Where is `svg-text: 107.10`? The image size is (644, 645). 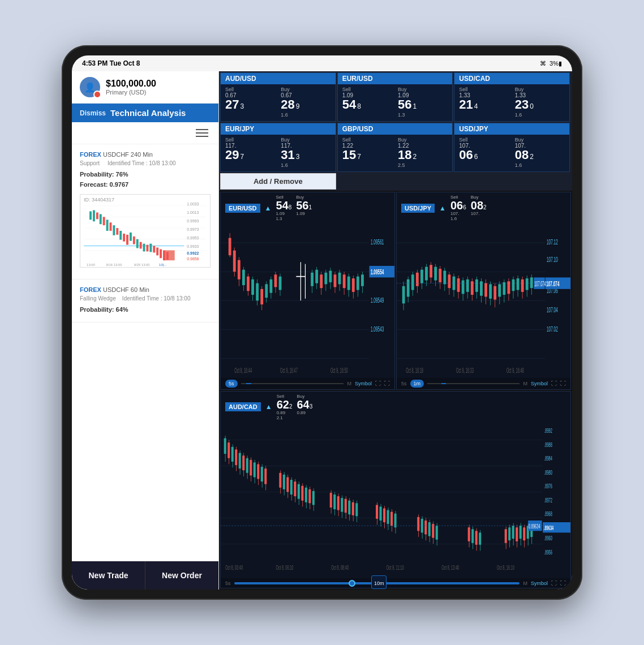
svg-text: 107.10 is located at coordinates (552, 259).